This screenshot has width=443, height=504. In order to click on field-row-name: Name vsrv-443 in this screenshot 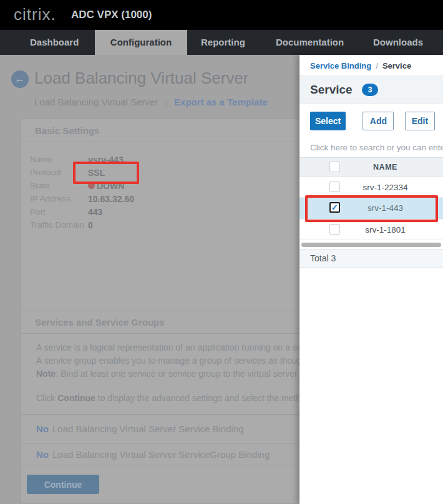, I will do `click(82, 160)`.